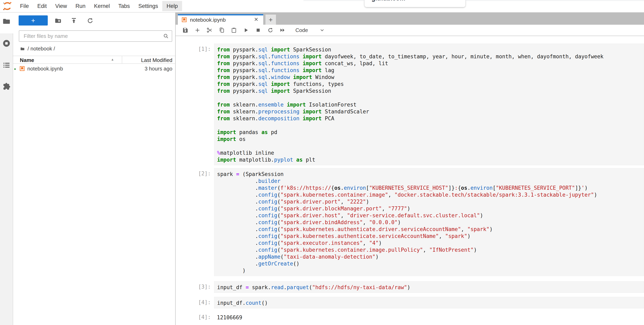  I want to click on menu-item-kernel: Kernel, so click(102, 6).